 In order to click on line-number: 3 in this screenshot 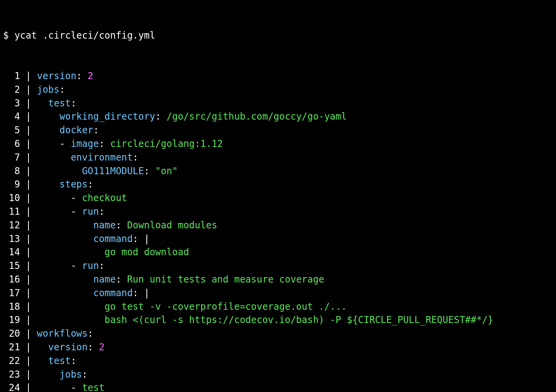, I will do `click(12, 104)`.